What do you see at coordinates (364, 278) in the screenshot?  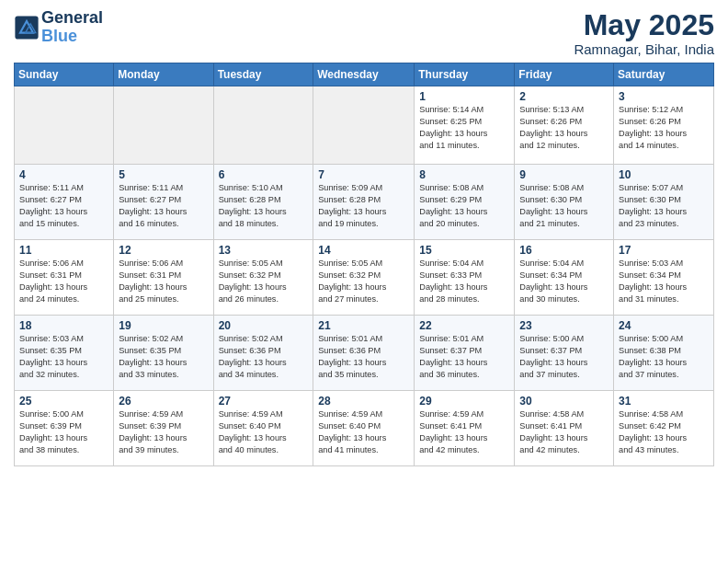 I see `table-row: 14Sunrise: 5:05 AM Sunset: 6:32 PM Dayli…` at bounding box center [364, 278].